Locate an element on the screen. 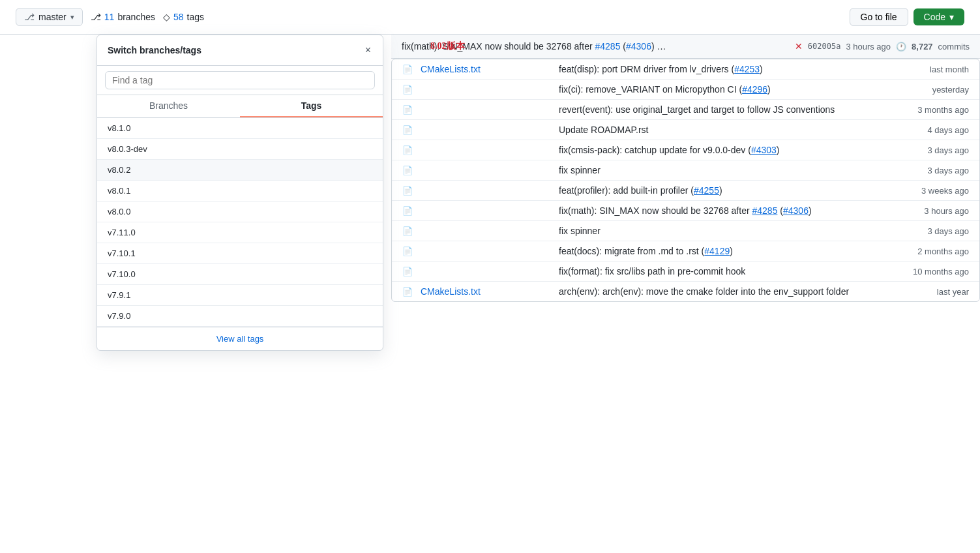  commit-ref: #4285 is located at coordinates (764, 211).